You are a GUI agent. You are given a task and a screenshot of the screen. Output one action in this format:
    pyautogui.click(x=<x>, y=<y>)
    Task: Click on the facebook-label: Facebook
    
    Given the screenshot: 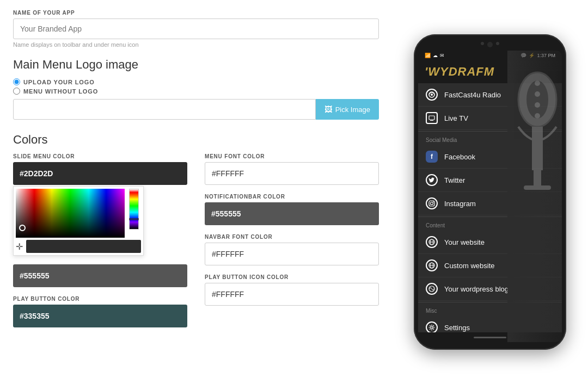 What is the action you would take?
    pyautogui.click(x=460, y=157)
    